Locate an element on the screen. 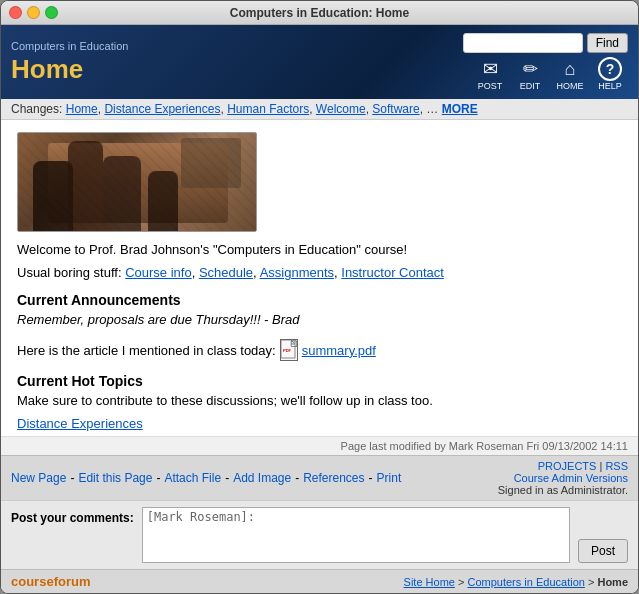 This screenshot has height=594, width=639. course-admin-link: Course Admin is located at coordinates (548, 478).